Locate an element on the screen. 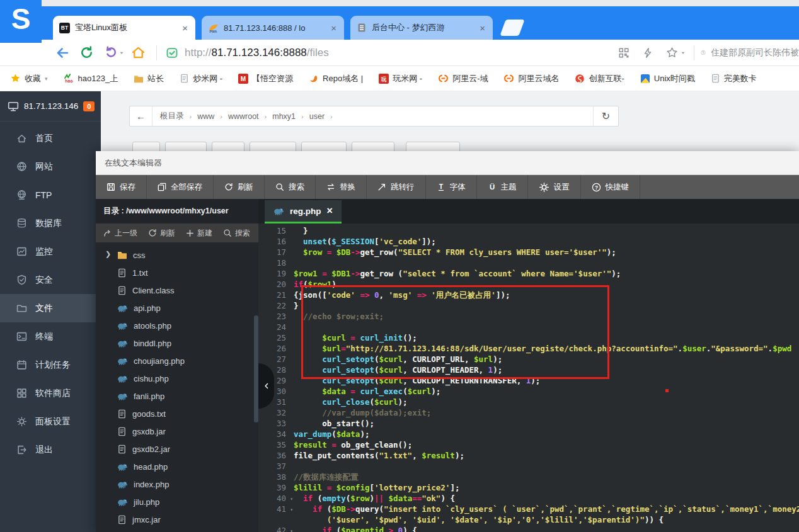 The image size is (799, 532). address-bar: http://81.71.123.146:8888/files is located at coordinates (247, 53).